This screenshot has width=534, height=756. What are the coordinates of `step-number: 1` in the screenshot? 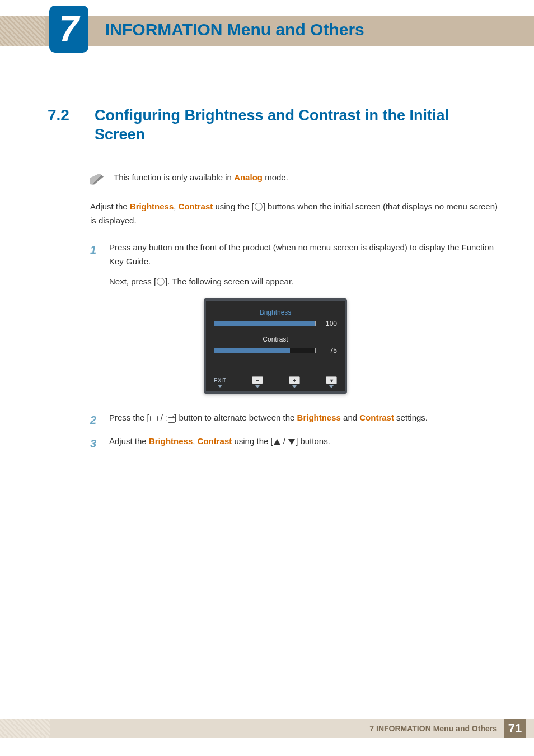 It's located at (94, 264).